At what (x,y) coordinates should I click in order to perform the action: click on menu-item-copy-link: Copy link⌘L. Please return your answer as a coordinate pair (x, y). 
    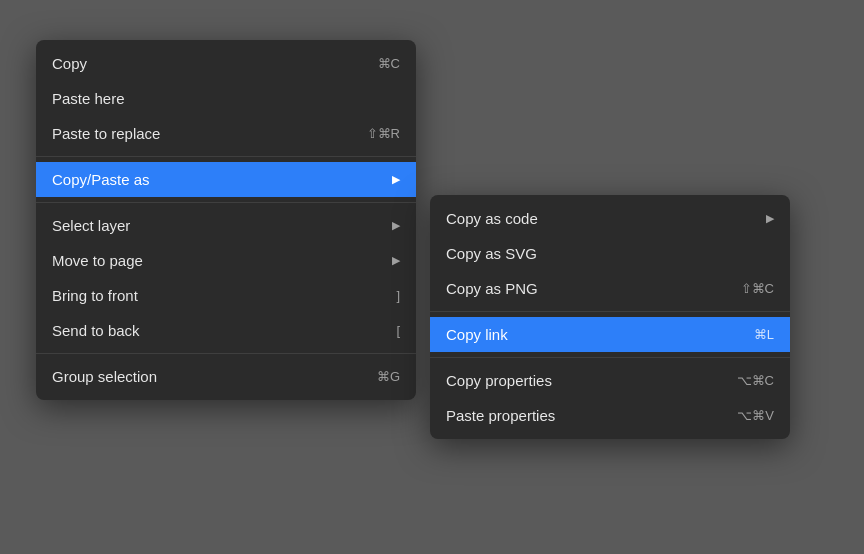
    Looking at the image, I should click on (610, 334).